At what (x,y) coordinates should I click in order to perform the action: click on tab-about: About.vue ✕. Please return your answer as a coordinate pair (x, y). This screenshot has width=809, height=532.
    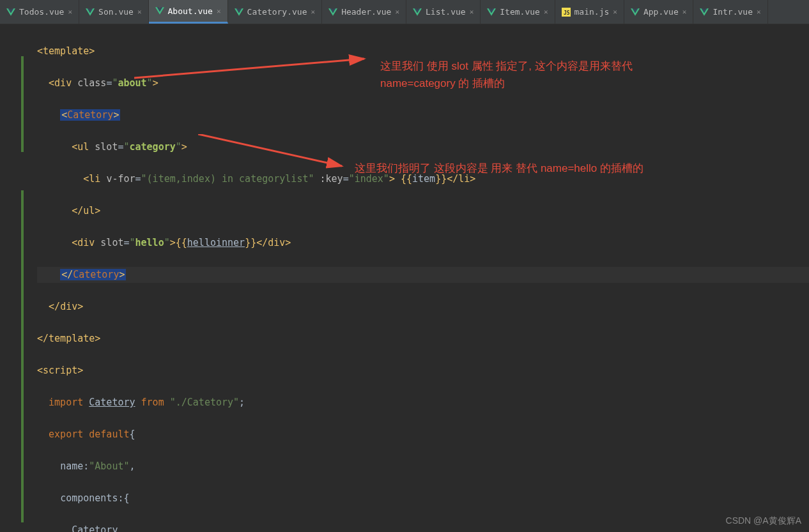
    Looking at the image, I should click on (189, 11).